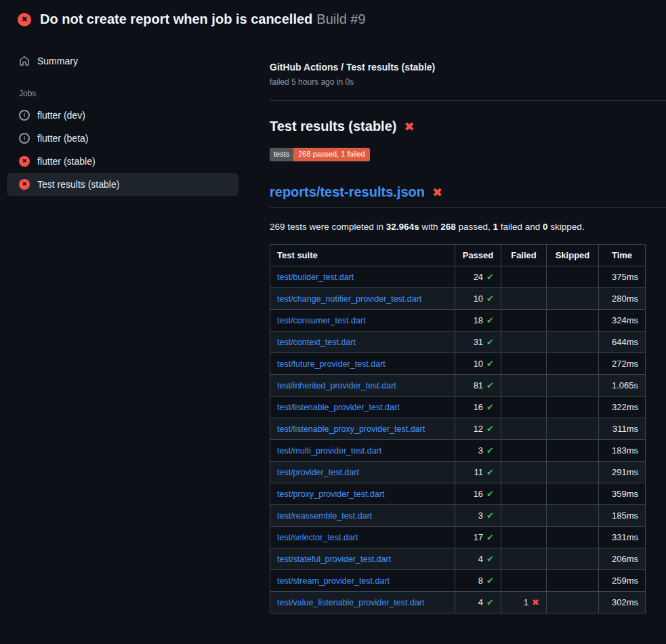 The height and width of the screenshot is (644, 666). Describe the element at coordinates (333, 126) in the screenshot. I see `section-title-text: Test results (stable)` at that location.